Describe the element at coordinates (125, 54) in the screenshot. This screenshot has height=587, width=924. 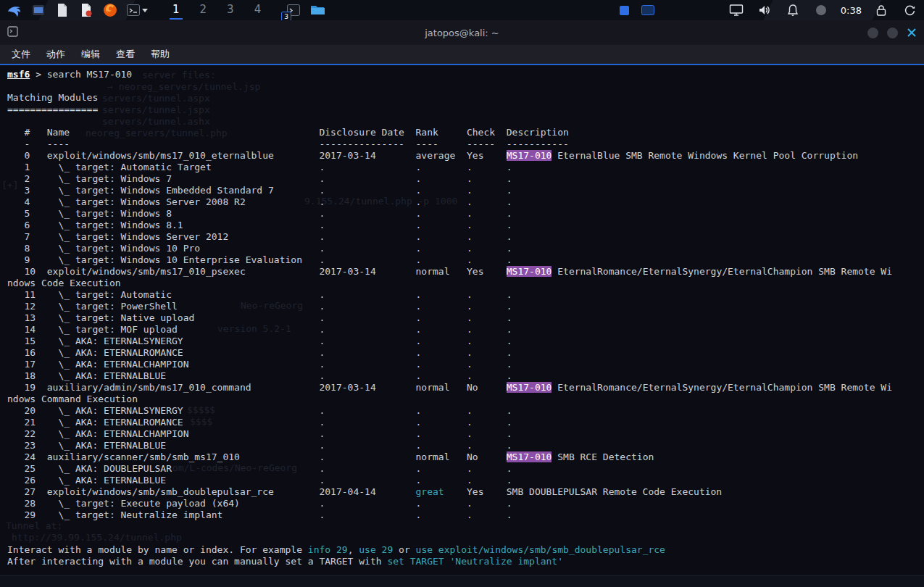
I see `menu-view: 查看` at that location.